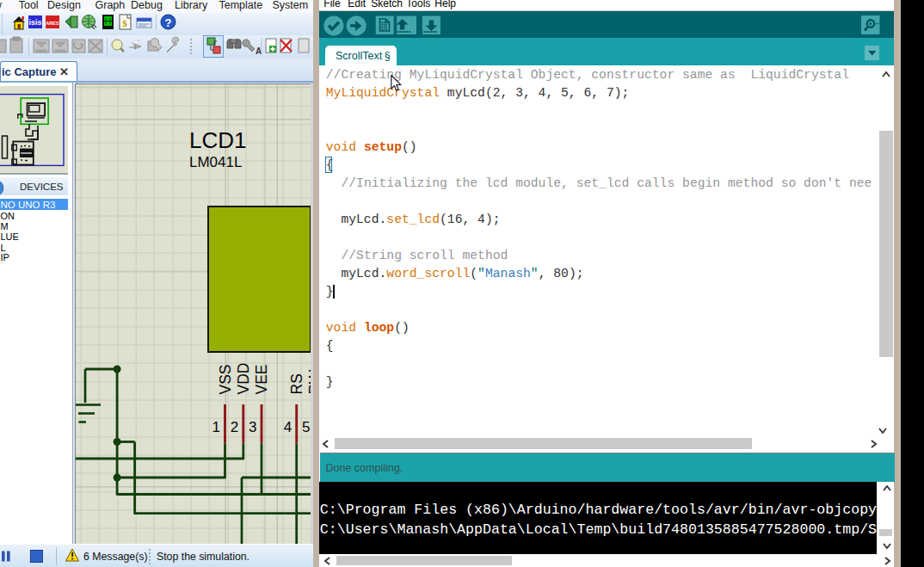  I want to click on svg-text: RS, so click(297, 384).